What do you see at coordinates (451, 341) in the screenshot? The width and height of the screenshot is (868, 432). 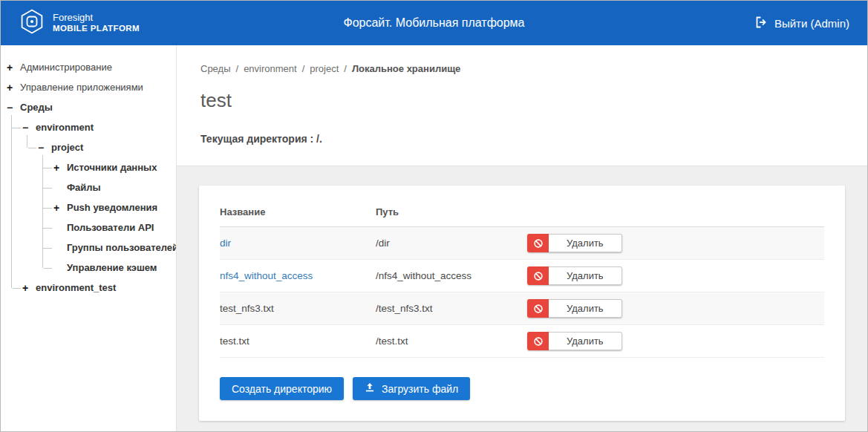 I see `file-path: /test.txt` at bounding box center [451, 341].